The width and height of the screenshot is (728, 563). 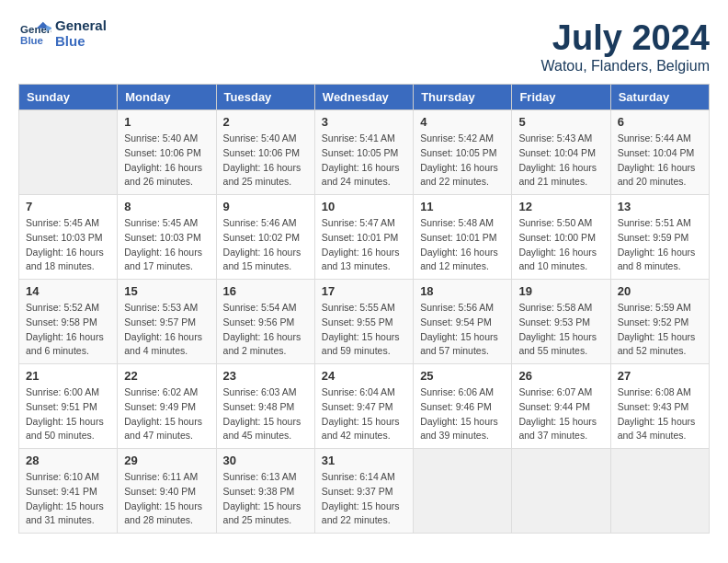 I want to click on calendar-cell: 15Sunrise: 5:53 AMSunset: 9:57 PMDayligh…, so click(x=167, y=322).